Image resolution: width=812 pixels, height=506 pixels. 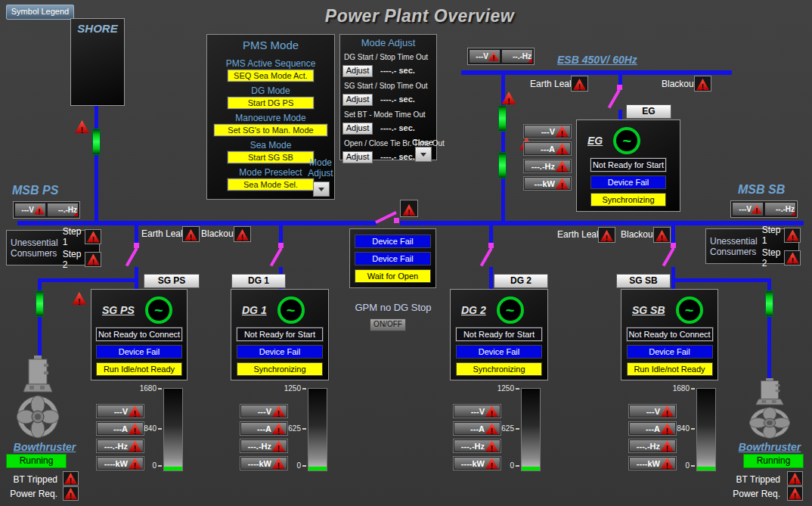 I want to click on bt-fwd-tripped-warning-icon, so click(x=71, y=478).